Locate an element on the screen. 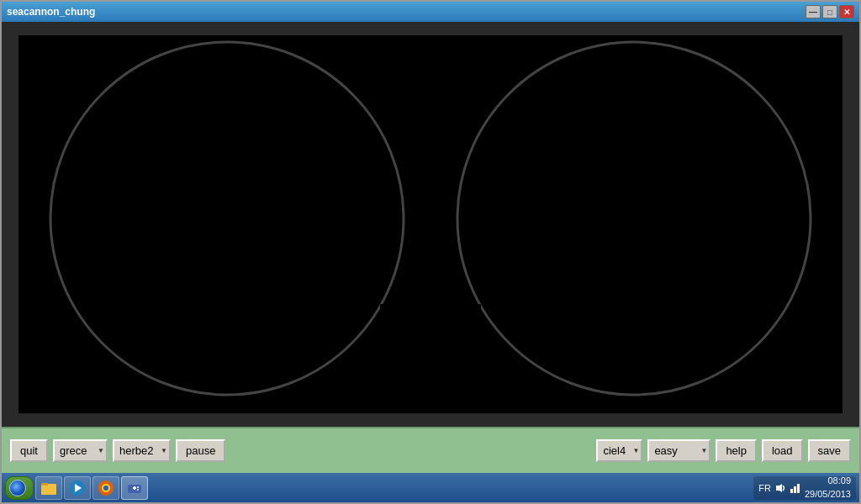 The image size is (861, 504). taskbar-app-game is located at coordinates (135, 488).